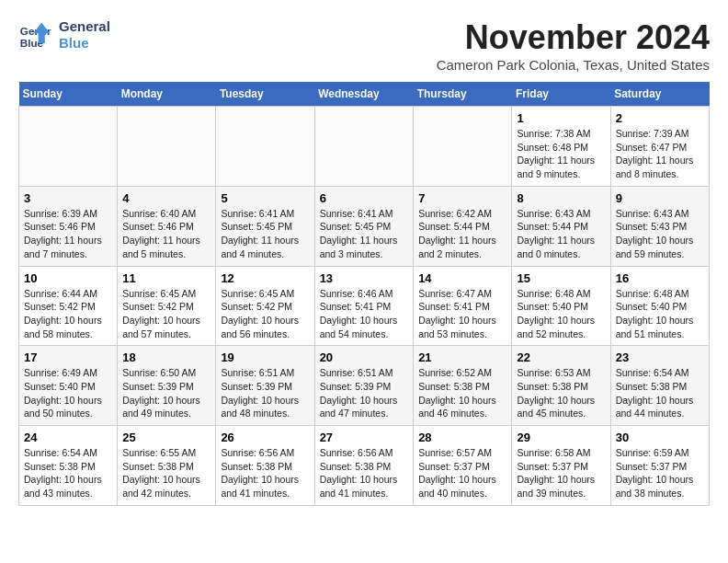  Describe the element at coordinates (364, 199) in the screenshot. I see `day-number: 6` at that location.